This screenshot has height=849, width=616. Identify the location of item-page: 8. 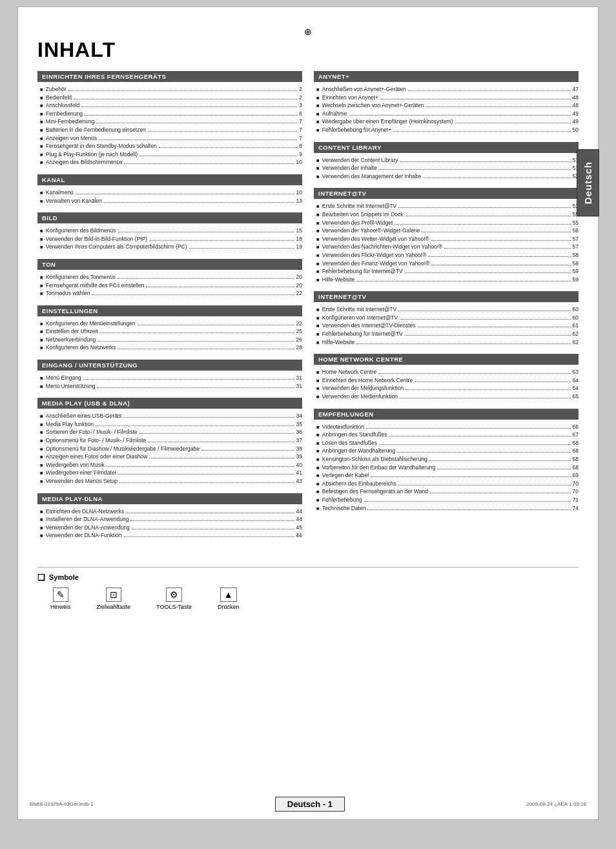
(301, 146).